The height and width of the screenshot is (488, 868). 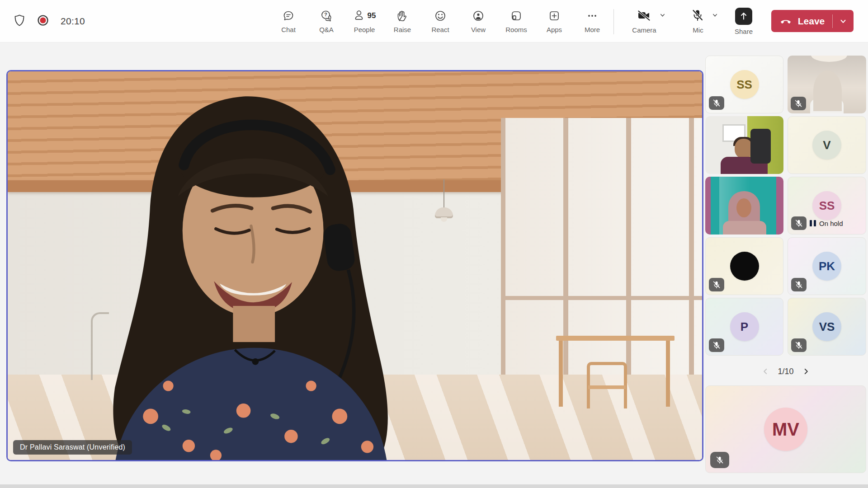 What do you see at coordinates (644, 30) in the screenshot?
I see `camera-label: Camera` at bounding box center [644, 30].